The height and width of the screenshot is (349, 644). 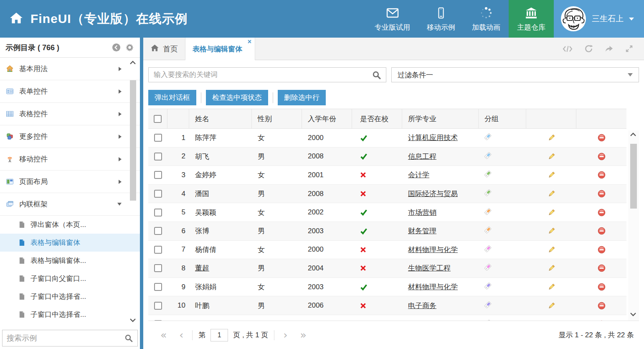 What do you see at coordinates (219, 335) in the screenshot?
I see `page-input` at bounding box center [219, 335].